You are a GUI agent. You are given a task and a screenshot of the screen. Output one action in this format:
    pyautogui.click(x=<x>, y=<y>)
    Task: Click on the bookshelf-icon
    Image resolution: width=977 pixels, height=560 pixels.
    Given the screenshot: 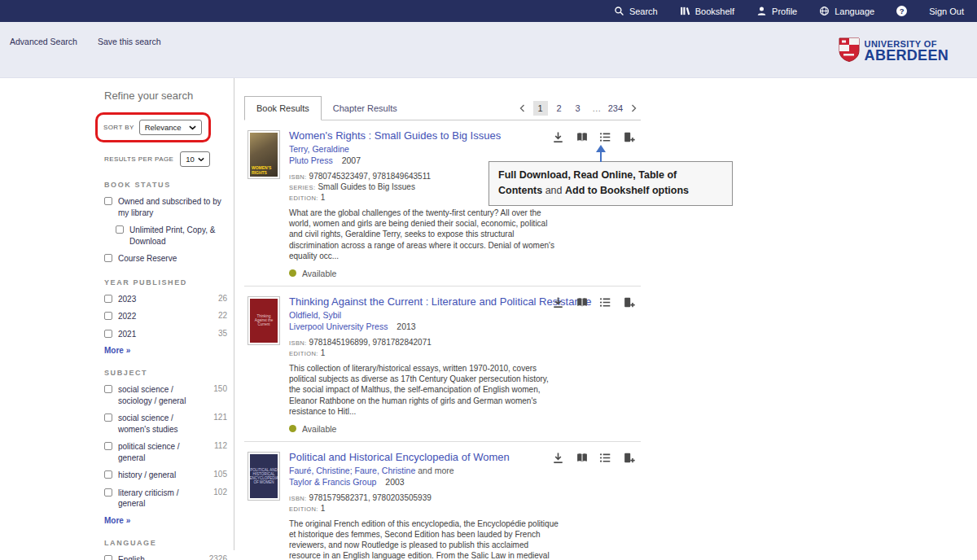 What is the action you would take?
    pyautogui.click(x=686, y=11)
    